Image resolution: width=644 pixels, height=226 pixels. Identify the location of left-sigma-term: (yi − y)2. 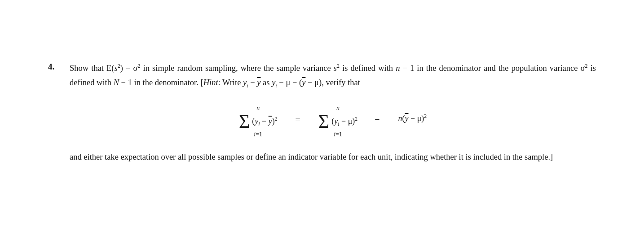
(264, 122).